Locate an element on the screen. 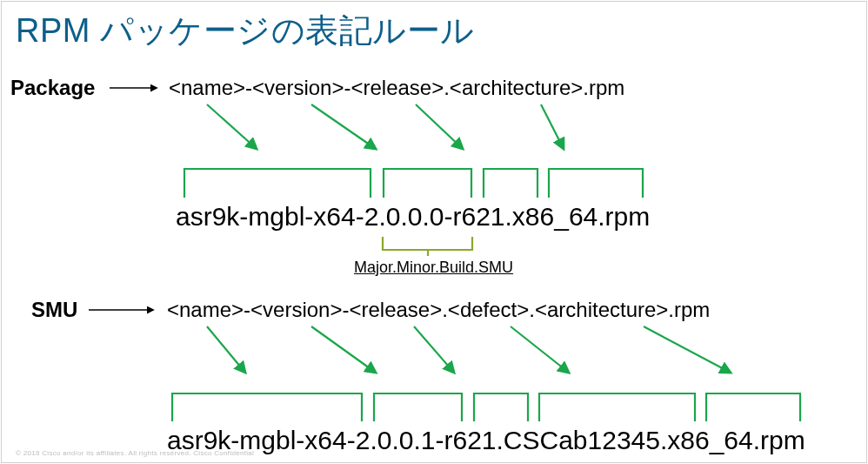 The width and height of the screenshot is (868, 464). package-pattern: <name>-<version>-<release>.<architecture… is located at coordinates (397, 88).